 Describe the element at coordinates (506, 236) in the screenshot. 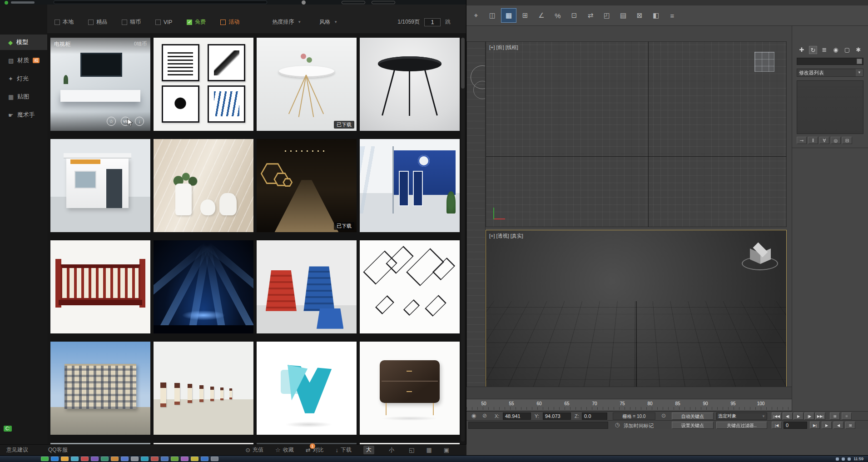

I see `perspective-viewport-label: [+] [透视] [真实]` at that location.